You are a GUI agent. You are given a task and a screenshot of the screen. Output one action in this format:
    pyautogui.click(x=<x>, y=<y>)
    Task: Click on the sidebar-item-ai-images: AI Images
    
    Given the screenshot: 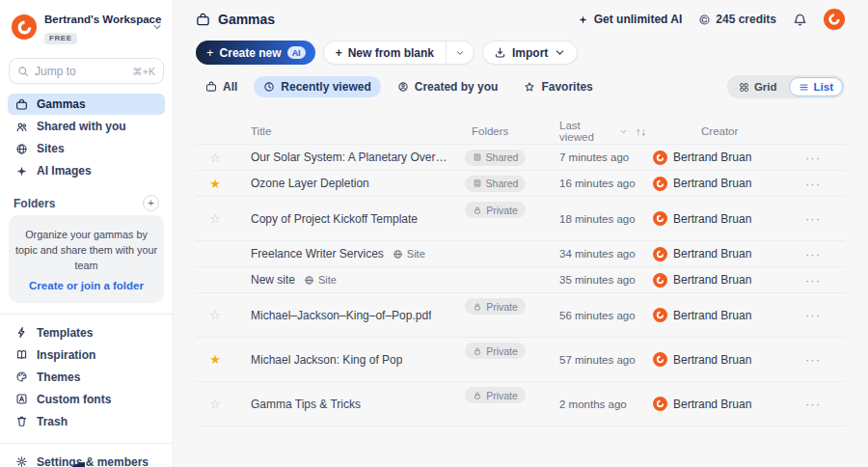 What is the action you would take?
    pyautogui.click(x=87, y=171)
    